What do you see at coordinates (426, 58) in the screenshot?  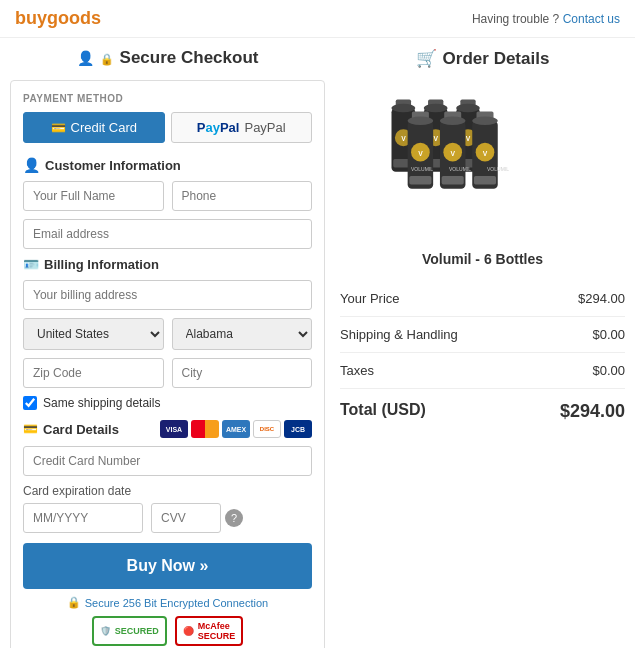 I see `cart-icon: 🛒` at bounding box center [426, 58].